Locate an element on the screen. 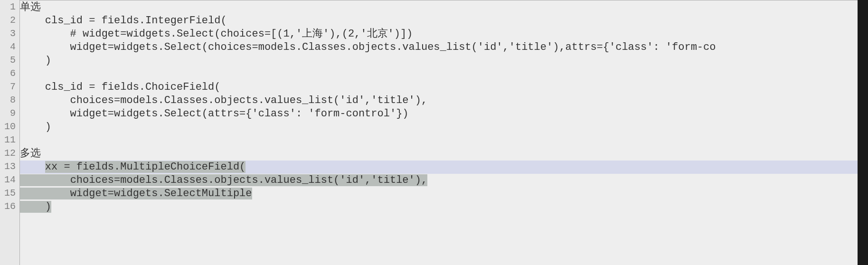  code-line: 单选 is located at coordinates (444, 8).